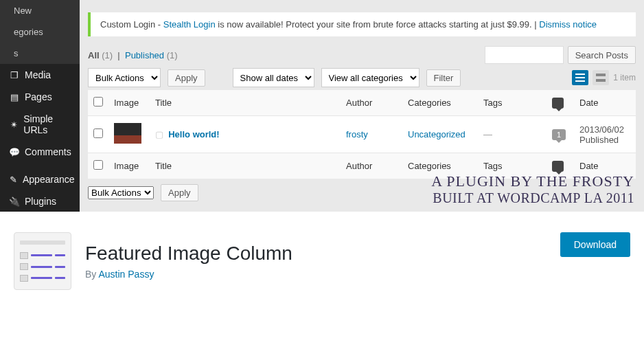 The width and height of the screenshot is (644, 347). I want to click on col-image: Image, so click(129, 103).